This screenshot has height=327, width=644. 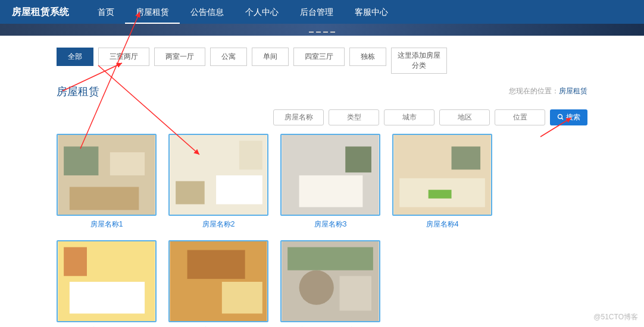 What do you see at coordinates (615, 317) in the screenshot?
I see `watermark: @51CTO博客` at bounding box center [615, 317].